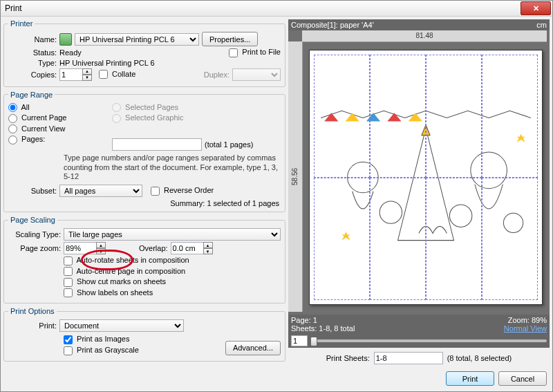  Describe the element at coordinates (419, 358) in the screenshot. I see `print-sheets-row: Print Sheets: (8 total, 8 selected)` at that location.